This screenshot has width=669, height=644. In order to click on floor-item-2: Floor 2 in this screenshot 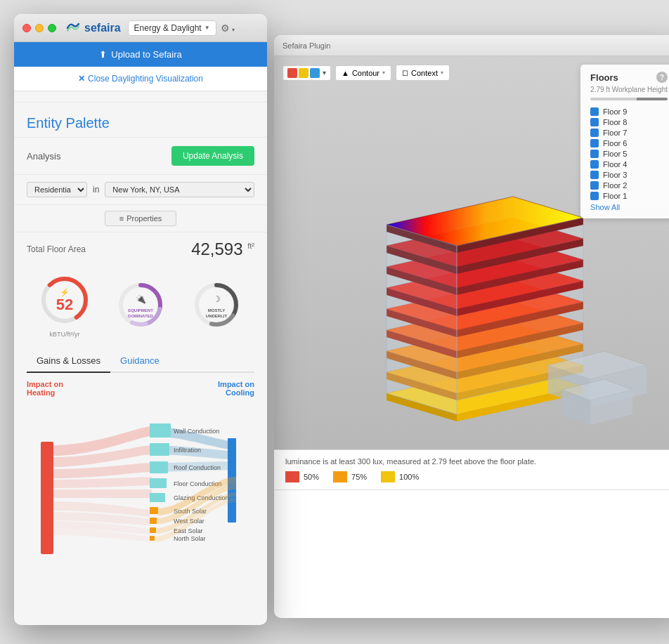, I will do `click(629, 185)`.